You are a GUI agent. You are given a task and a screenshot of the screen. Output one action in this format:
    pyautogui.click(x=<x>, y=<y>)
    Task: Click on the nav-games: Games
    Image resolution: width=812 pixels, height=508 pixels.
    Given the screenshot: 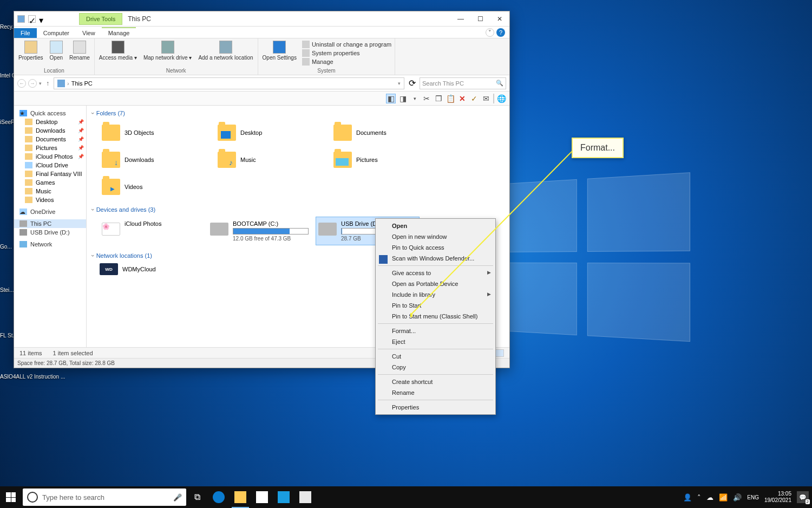 What is the action you would take?
    pyautogui.click(x=50, y=183)
    